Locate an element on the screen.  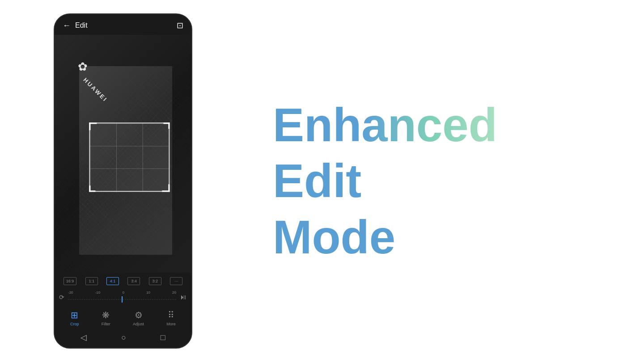
screen-title: Edit is located at coordinates (81, 25).